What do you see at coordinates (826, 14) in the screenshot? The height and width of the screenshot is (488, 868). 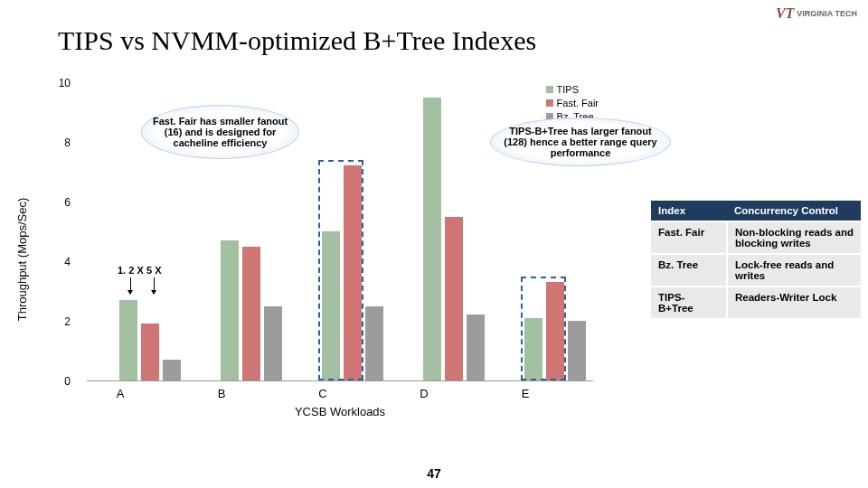 I see `vt-logo-text: VIRGINIA TECH` at bounding box center [826, 14].